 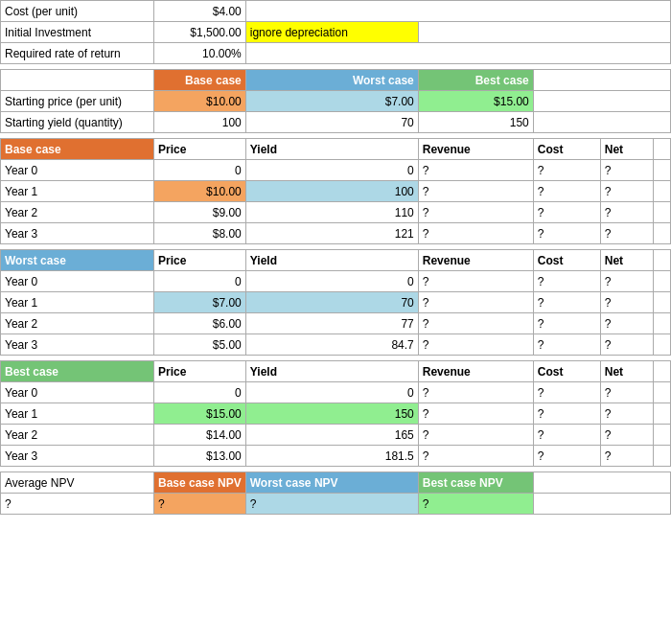 I want to click on best-year1-cost: ?, so click(x=567, y=414).